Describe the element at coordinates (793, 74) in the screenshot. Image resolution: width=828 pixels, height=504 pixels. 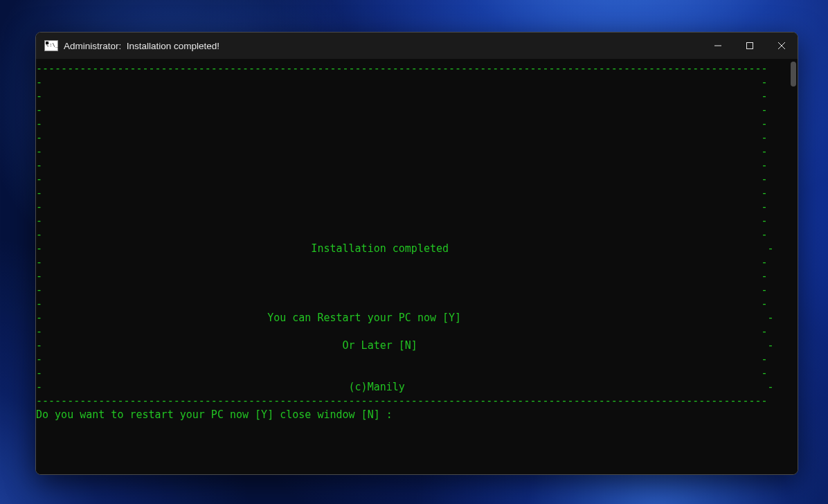
I see `scrollbar-thumb` at that location.